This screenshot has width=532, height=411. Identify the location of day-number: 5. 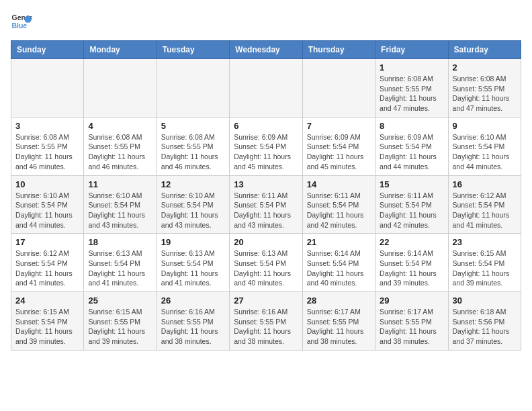
(193, 126).